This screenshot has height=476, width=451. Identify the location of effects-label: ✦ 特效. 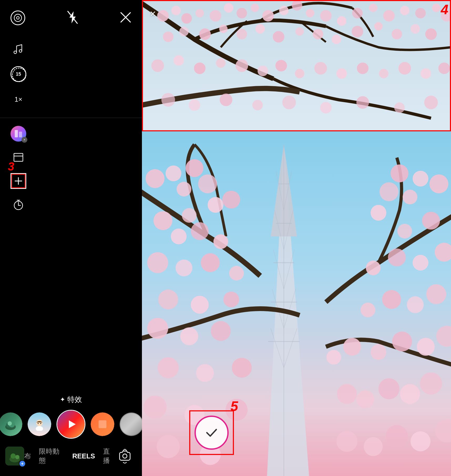
(71, 400).